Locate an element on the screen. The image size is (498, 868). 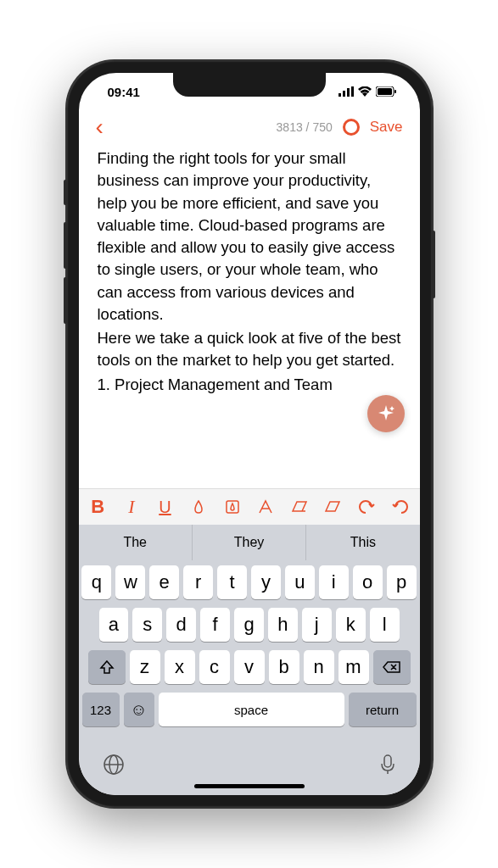
key-s: s is located at coordinates (148, 625).